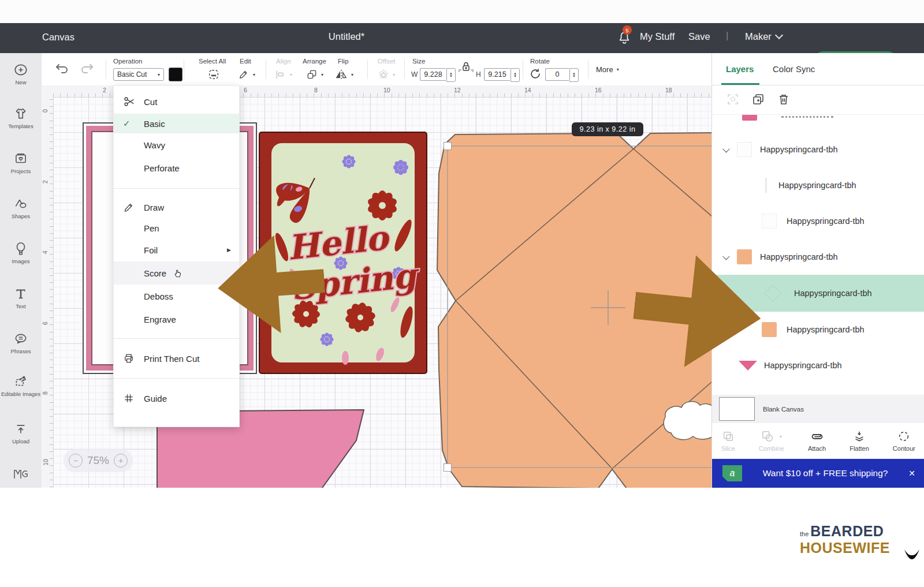  I want to click on align-tool: ▾, so click(284, 74).